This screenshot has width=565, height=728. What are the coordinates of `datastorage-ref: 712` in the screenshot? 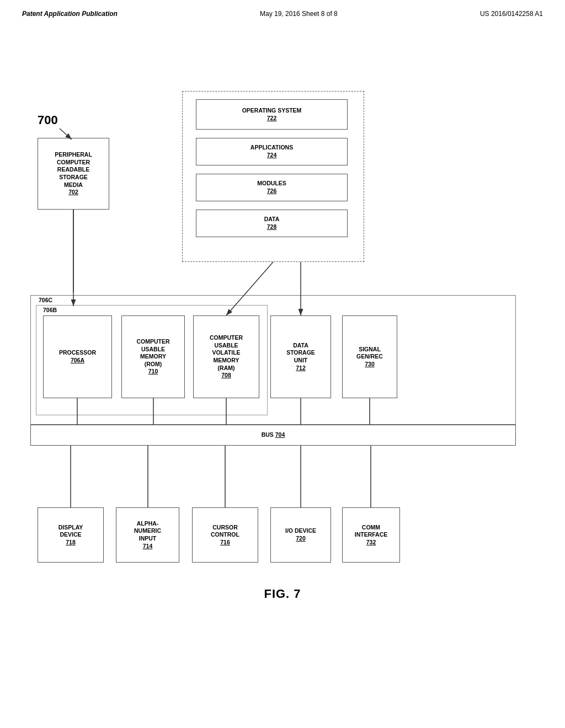 It's located at (301, 368).